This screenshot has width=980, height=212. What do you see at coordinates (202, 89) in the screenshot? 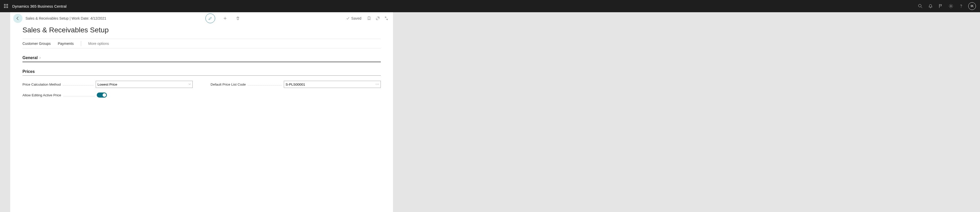
I see `prices-form: Price Calculation Method Lowest Price De…` at bounding box center [202, 89].